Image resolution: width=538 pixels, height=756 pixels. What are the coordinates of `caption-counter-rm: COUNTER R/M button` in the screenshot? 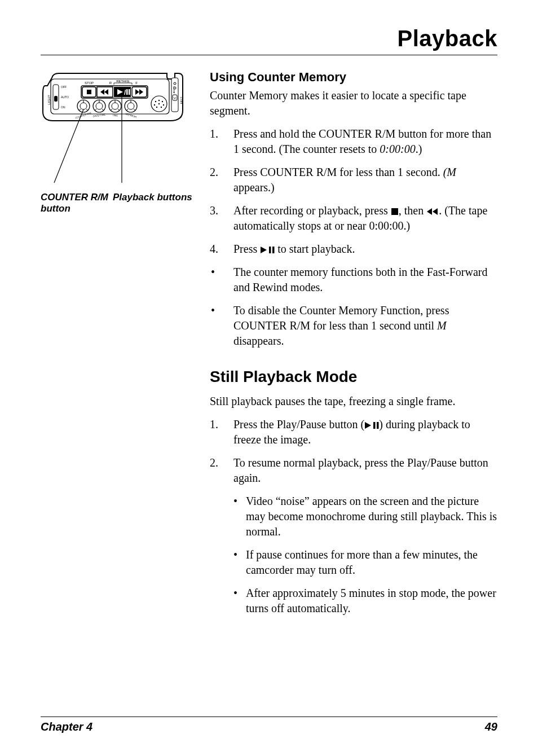 It's located at (77, 203).